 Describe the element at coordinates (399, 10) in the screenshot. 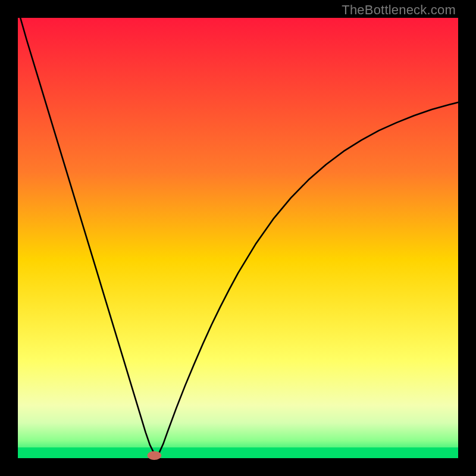

I see `watermark-text: TheBottleneck.com` at that location.